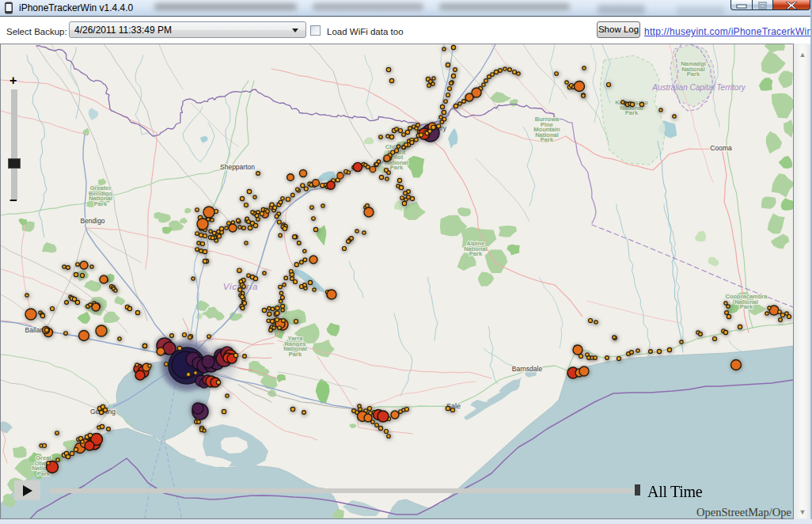 The width and height of the screenshot is (812, 524). Describe the element at coordinates (721, 148) in the screenshot. I see `svg-text: Cooma` at that location.